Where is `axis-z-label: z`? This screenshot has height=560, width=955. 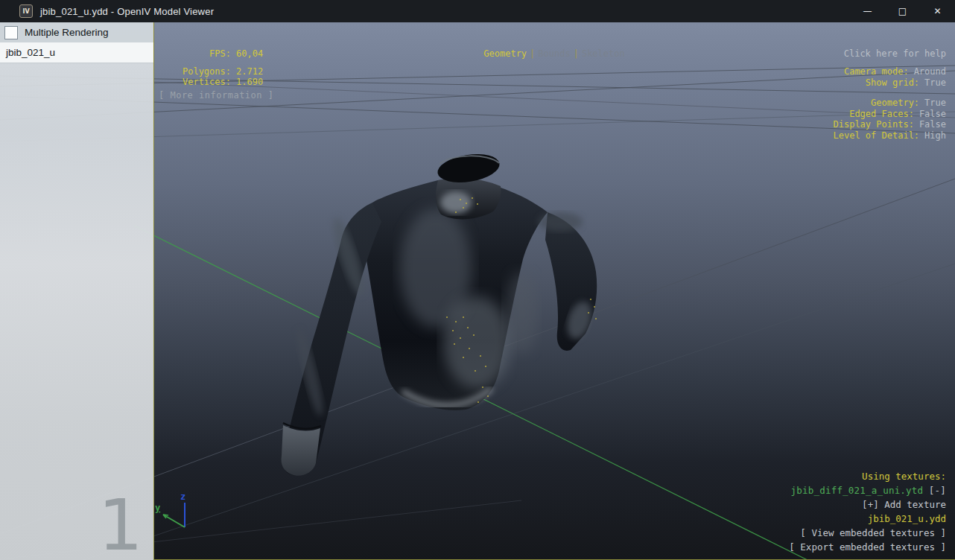 axis-z-label: z is located at coordinates (183, 497).